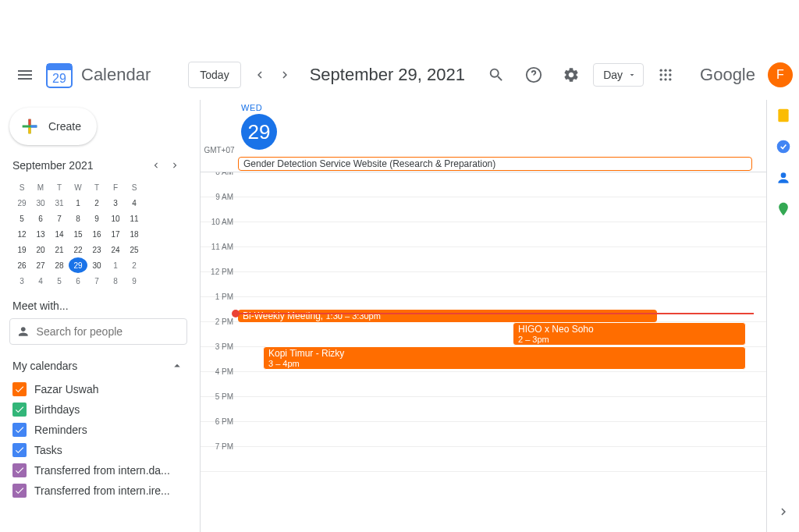  What do you see at coordinates (484, 285) in the screenshot?
I see `hour-row: 12 PM` at bounding box center [484, 285].